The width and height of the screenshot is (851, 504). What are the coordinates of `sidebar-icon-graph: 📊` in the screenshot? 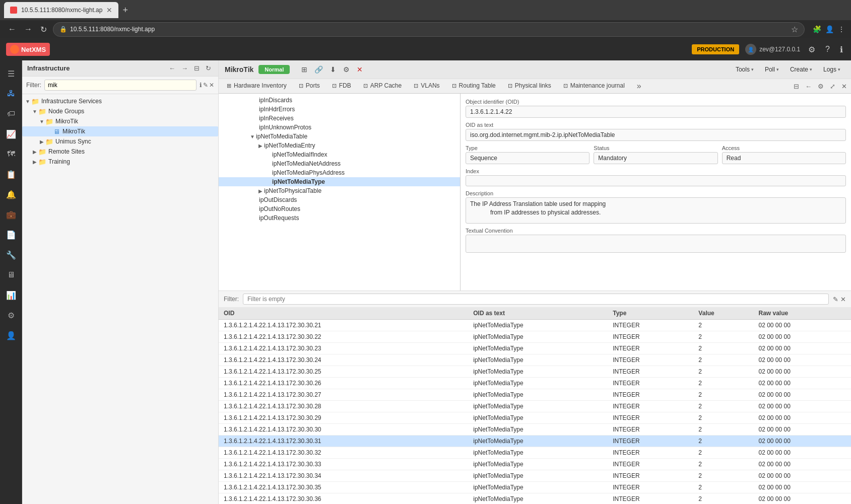 It's located at (11, 295).